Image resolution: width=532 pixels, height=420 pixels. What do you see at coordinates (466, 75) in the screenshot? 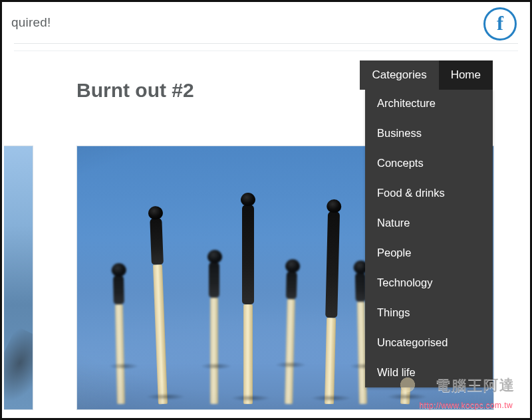
I see `tab-home: Home` at bounding box center [466, 75].